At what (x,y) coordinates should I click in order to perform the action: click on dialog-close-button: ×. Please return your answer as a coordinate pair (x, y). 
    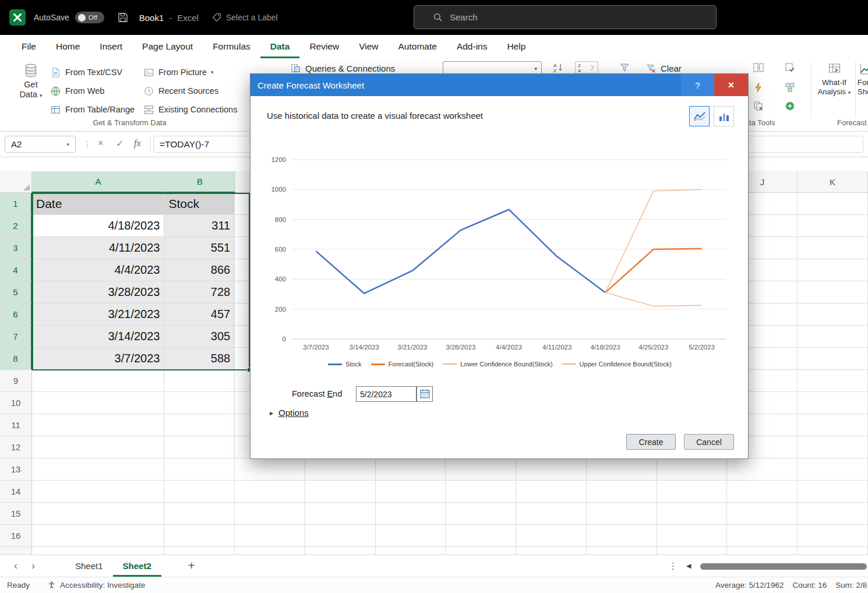
    Looking at the image, I should click on (731, 85).